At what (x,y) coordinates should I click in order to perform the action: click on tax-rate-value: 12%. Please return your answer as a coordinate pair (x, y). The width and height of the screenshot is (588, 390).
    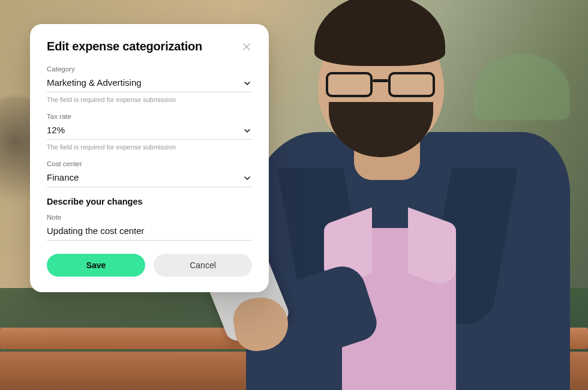
    Looking at the image, I should click on (56, 130).